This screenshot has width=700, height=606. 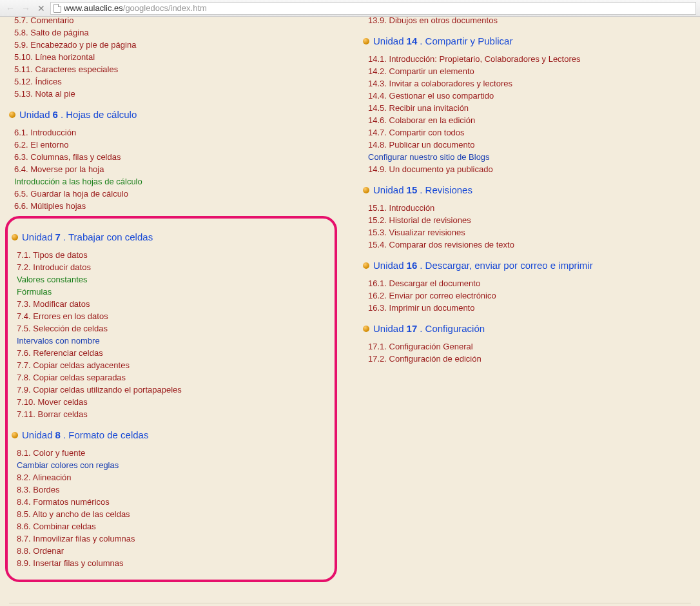 I want to click on toc-link: 16.2. Enviar por correo electrónico, so click(x=530, y=295).